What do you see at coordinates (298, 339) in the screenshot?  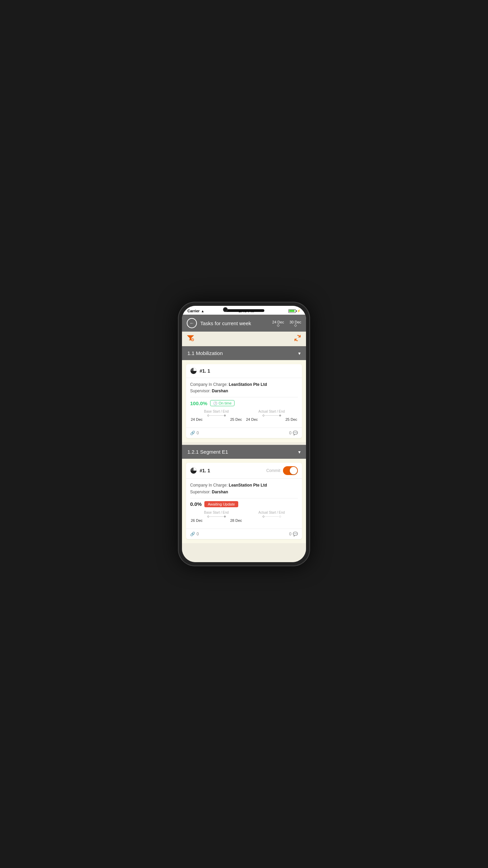 I see `refresh-icon` at bounding box center [298, 339].